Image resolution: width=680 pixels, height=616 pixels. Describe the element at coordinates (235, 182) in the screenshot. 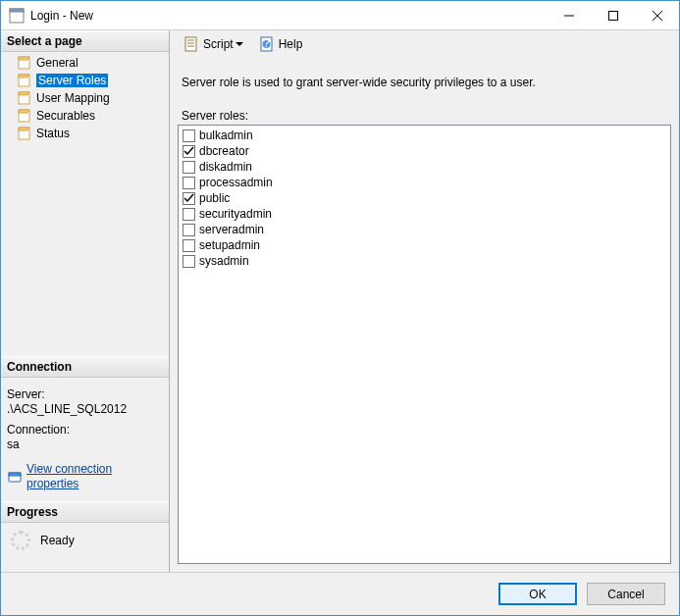

I see `role-label: processadmin` at that location.